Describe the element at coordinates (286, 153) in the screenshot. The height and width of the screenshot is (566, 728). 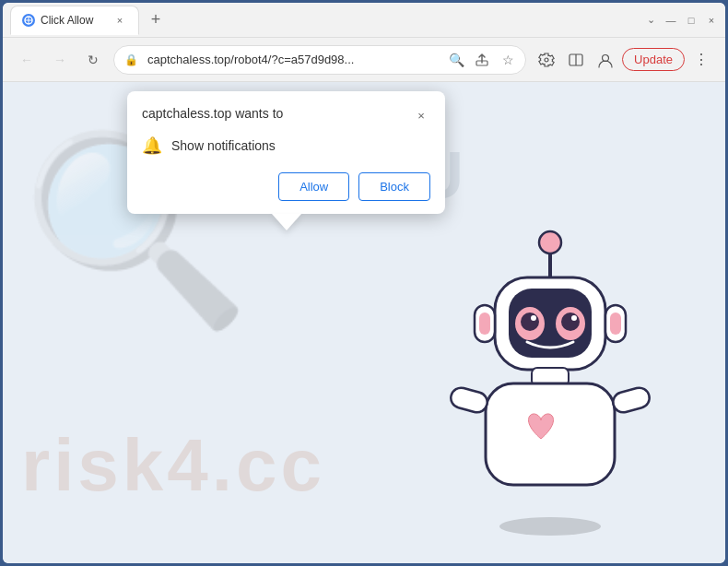
I see `notification-popup: captchaless.top wants to × 🔔 Show notifi…` at that location.